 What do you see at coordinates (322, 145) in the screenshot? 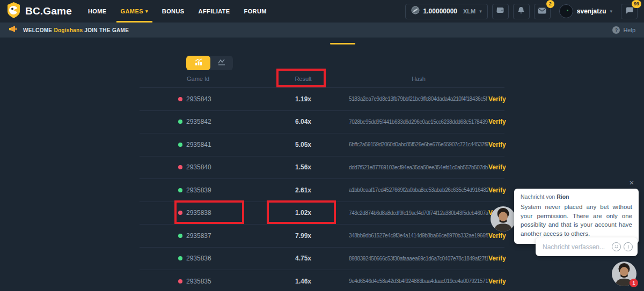
I see `table-row: 2935841 5.05x 6bffc2a59159d2060d0abc85f5…` at bounding box center [322, 145].